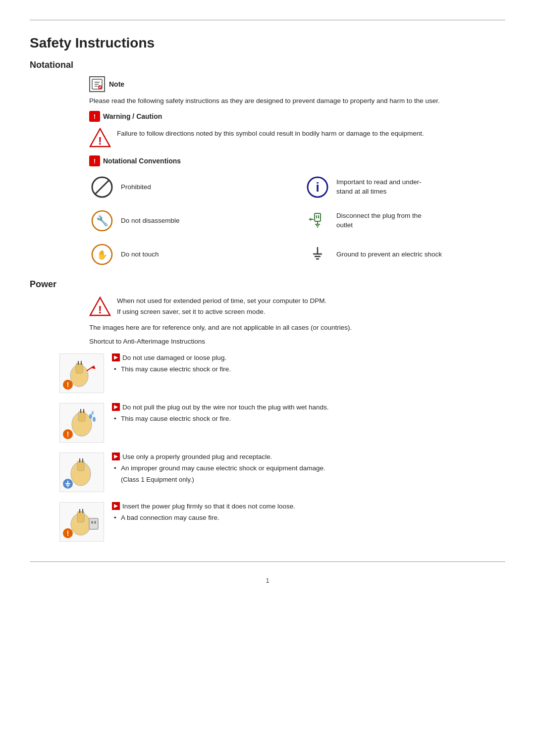 This screenshot has height=756, width=535. What do you see at coordinates (95, 116) in the screenshot?
I see `warning-icon: !` at bounding box center [95, 116].